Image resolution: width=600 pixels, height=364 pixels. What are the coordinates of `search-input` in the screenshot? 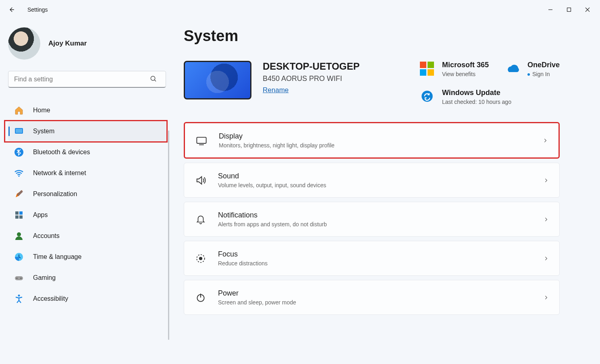 It's located at (87, 79).